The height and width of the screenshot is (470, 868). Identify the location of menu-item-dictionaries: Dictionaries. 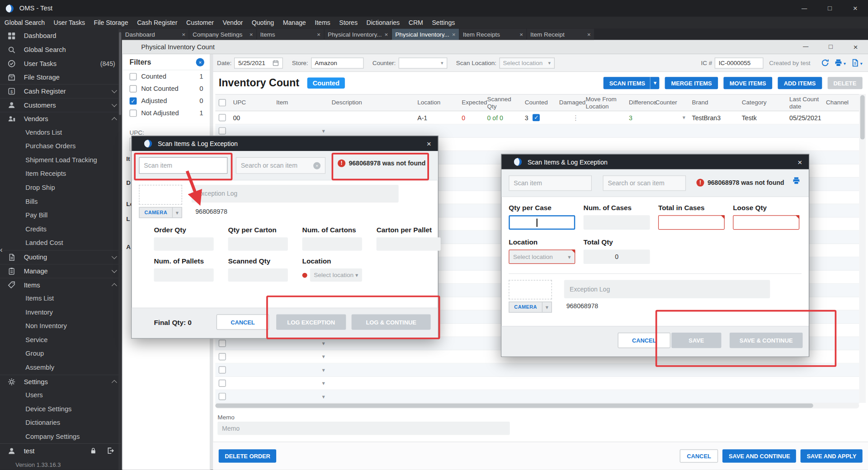
(383, 23).